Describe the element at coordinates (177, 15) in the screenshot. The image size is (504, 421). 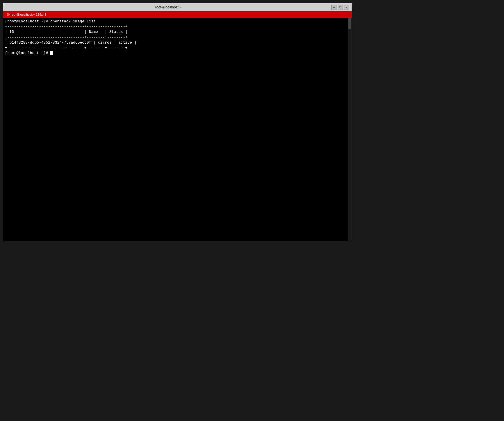
I see `tab-bar: root@localhost:~ 139x43` at that location.